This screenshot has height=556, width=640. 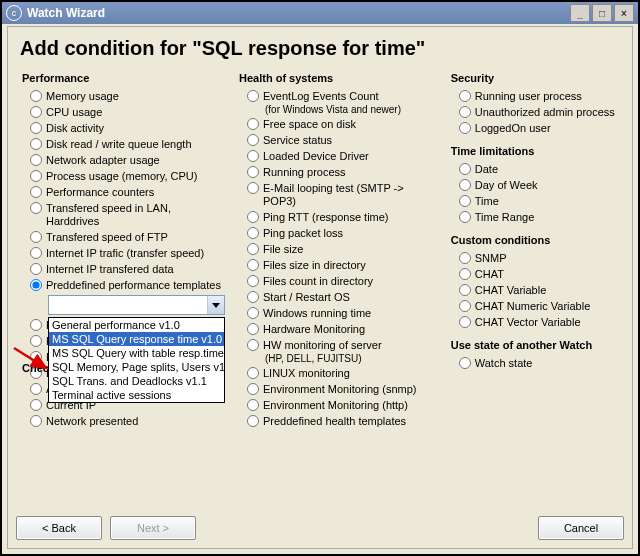 I want to click on opt-chat: CHAT, so click(x=540, y=274).